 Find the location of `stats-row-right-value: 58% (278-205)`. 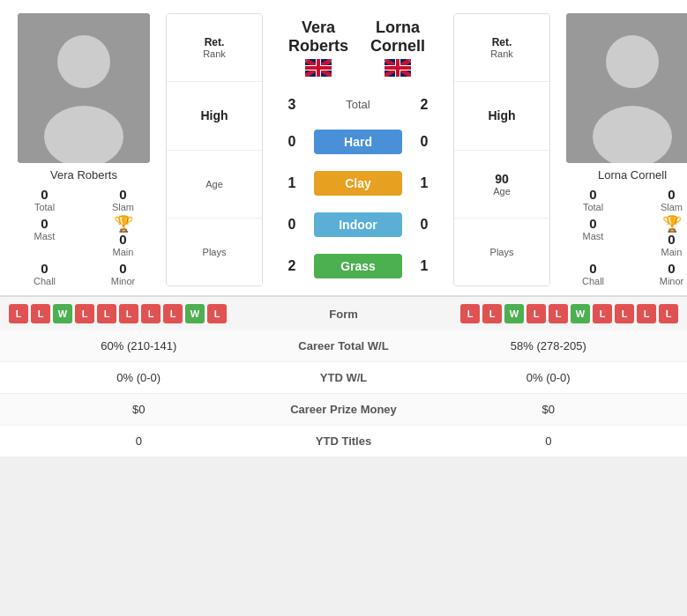

stats-row-right-value: 58% (278-205) is located at coordinates (549, 345).